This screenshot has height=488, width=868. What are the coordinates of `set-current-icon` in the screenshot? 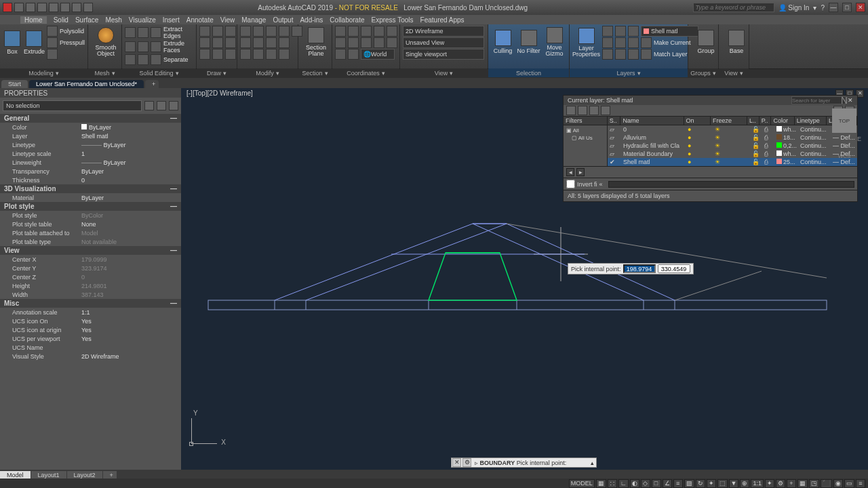 It's located at (606, 110).